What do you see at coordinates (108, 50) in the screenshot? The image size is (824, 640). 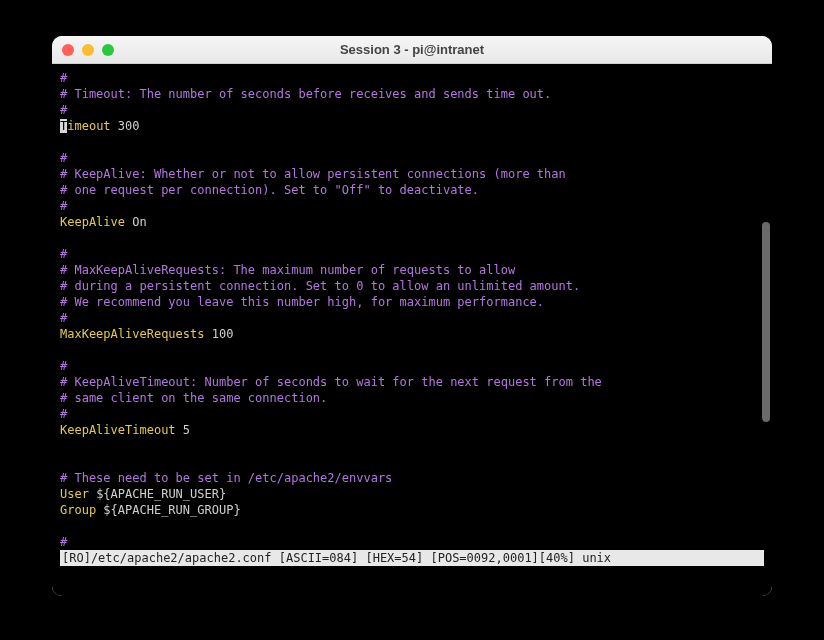 I see `maximize-icon` at bounding box center [108, 50].